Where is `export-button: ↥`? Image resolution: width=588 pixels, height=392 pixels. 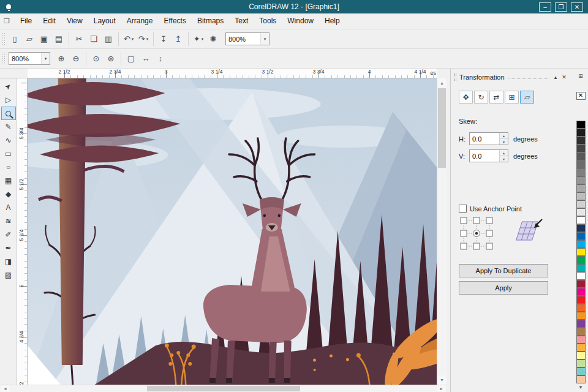
export-button: ↥ is located at coordinates (178, 39).